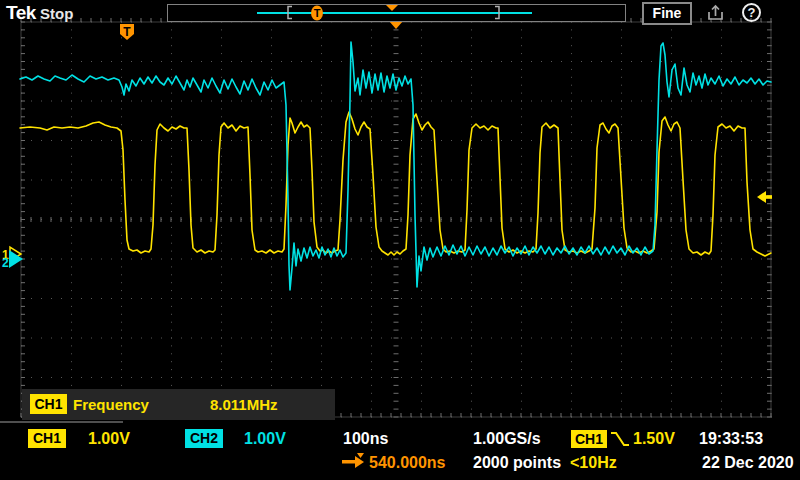 The image size is (800, 480). I want to click on record-view-trigger-label: T, so click(318, 13).